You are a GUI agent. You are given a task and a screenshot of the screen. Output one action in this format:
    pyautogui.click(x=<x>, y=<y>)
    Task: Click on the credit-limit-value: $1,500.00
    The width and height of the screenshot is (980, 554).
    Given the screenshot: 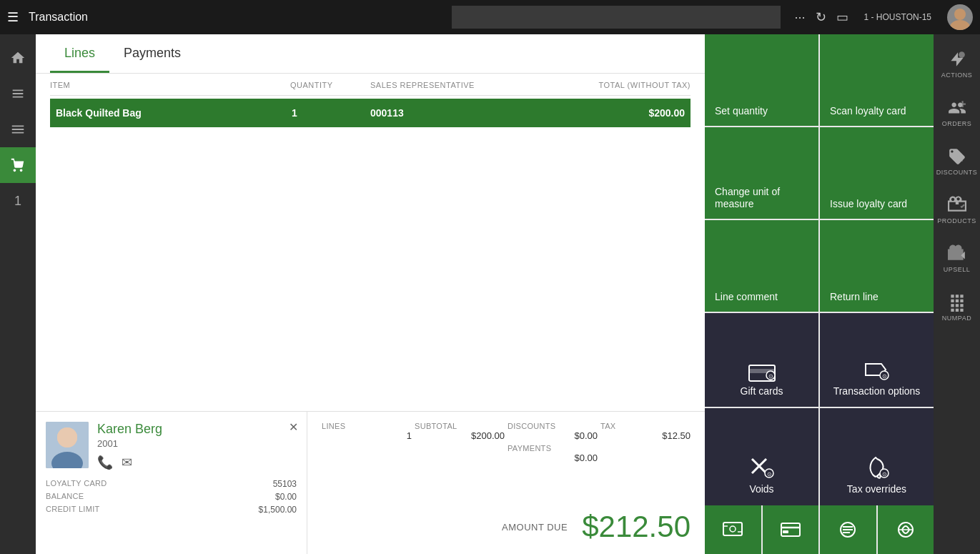 What is the action you would take?
    pyautogui.click(x=277, y=510)
    